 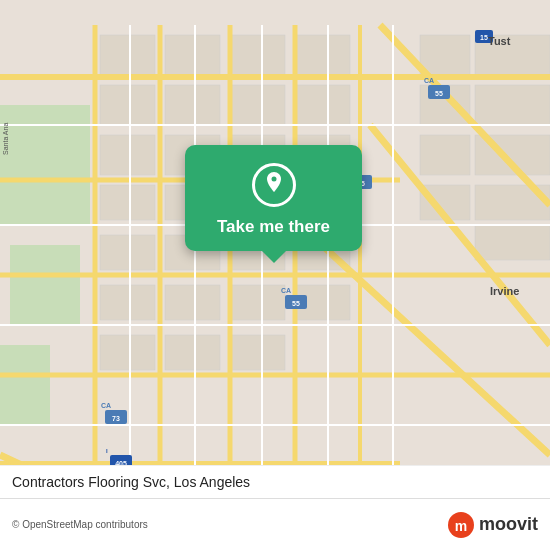 I want to click on svg-text: m, so click(x=461, y=526).